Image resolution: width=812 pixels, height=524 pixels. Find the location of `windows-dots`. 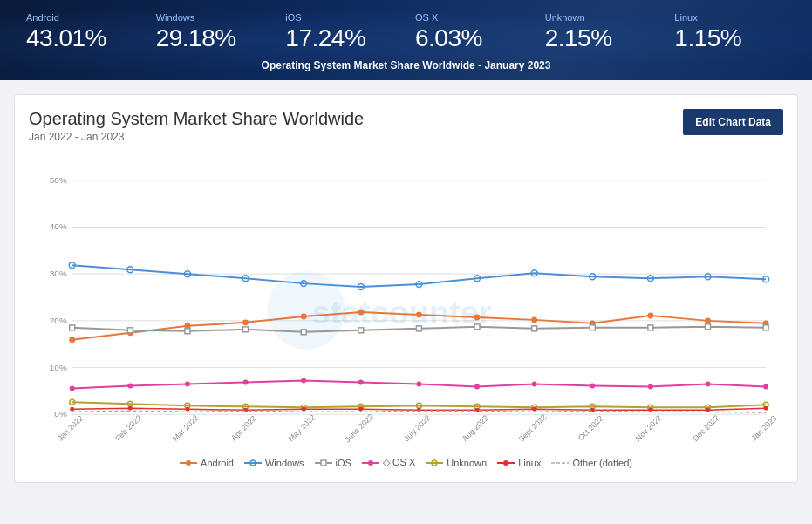

windows-dots is located at coordinates (419, 276).